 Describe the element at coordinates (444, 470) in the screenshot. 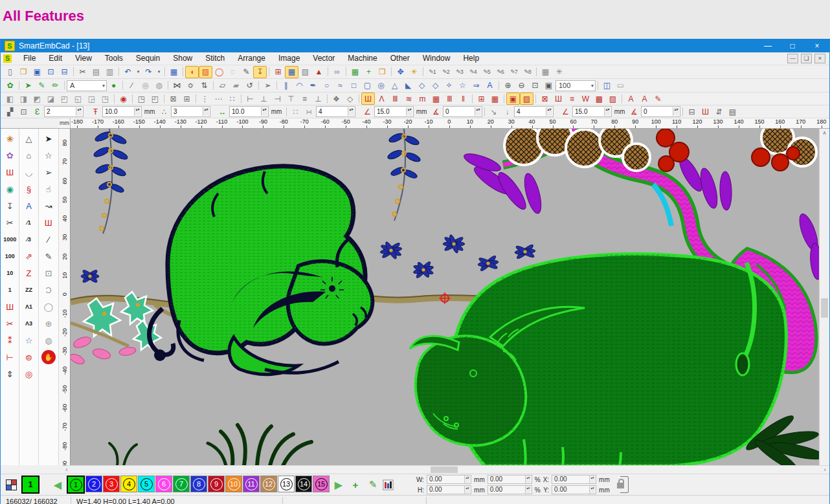

I see `horizontal-scroll-thumb` at that location.